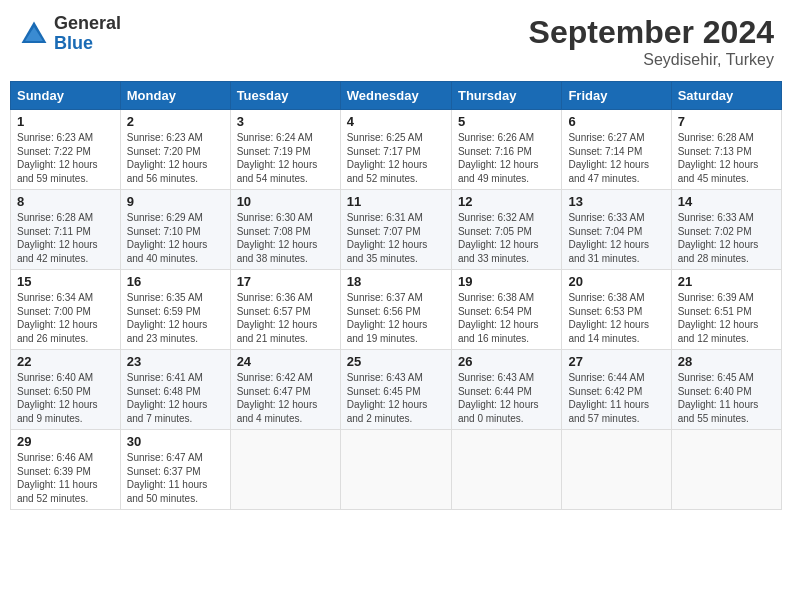  I want to click on day-number: 16, so click(176, 282).